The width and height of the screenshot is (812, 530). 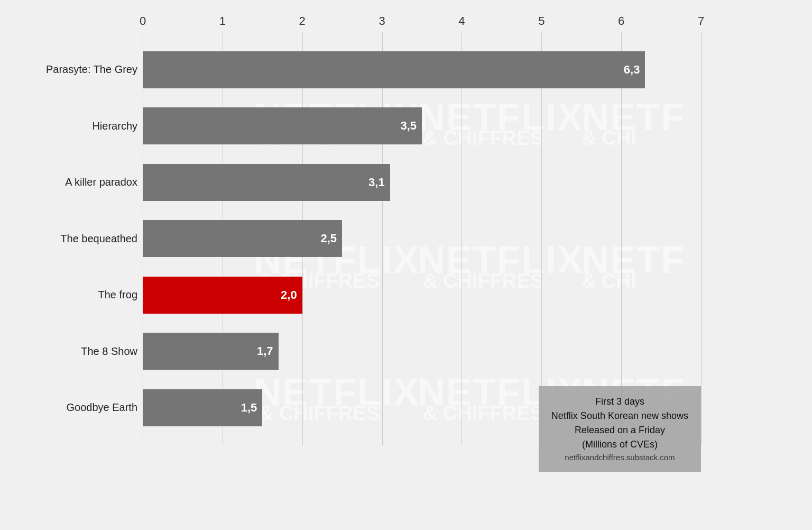 What do you see at coordinates (634, 70) in the screenshot?
I see `bar-value: 6,3` at bounding box center [634, 70].